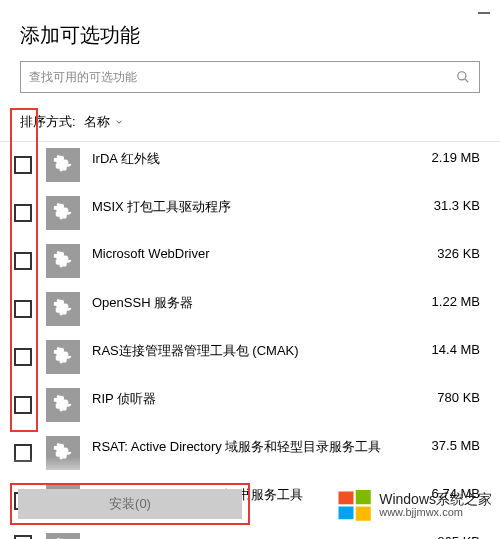 This screenshot has height=539, width=500. What do you see at coordinates (458, 156) in the screenshot?
I see `feature-size: 2.19 MB` at bounding box center [458, 156].